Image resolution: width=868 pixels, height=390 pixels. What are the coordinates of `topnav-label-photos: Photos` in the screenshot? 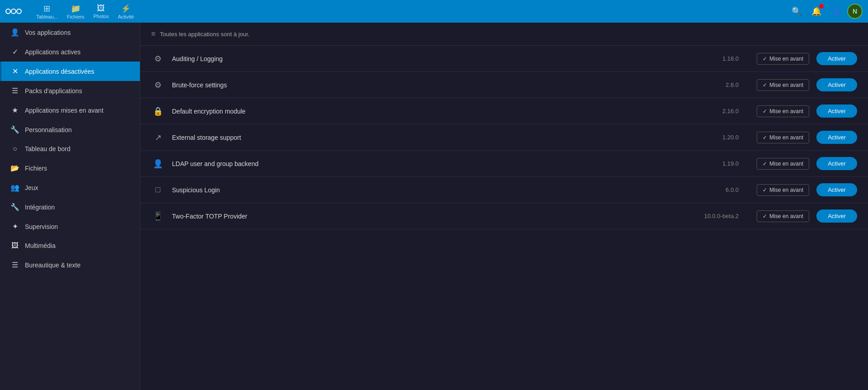 It's located at (101, 16).